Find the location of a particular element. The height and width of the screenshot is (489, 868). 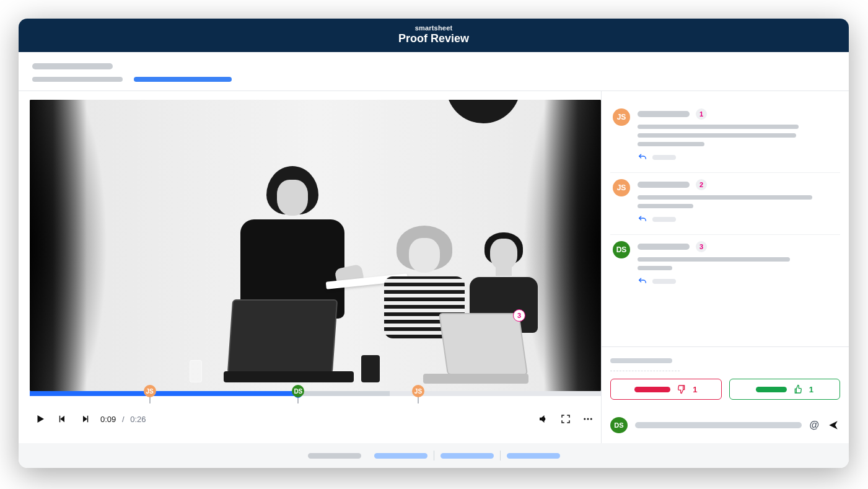

comment-index-badge: 2 is located at coordinates (701, 185).